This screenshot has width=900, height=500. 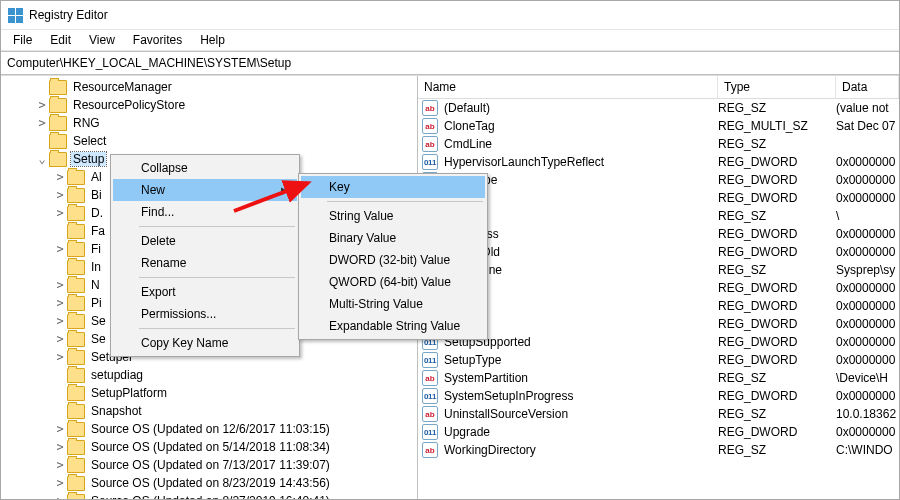 What do you see at coordinates (430, 378) in the screenshot?
I see `string-value-icon: ab` at bounding box center [430, 378].